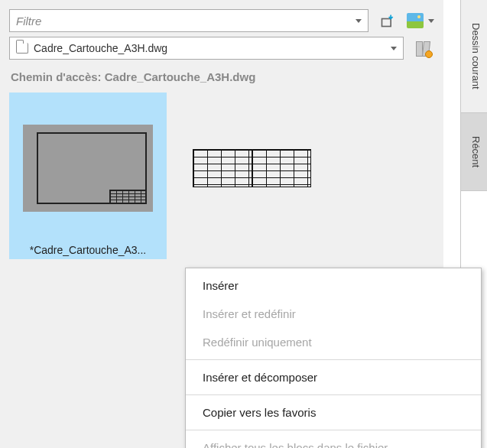  Describe the element at coordinates (333, 378) in the screenshot. I see `menu-insert-explode: Insérer et décomposer` at that location.